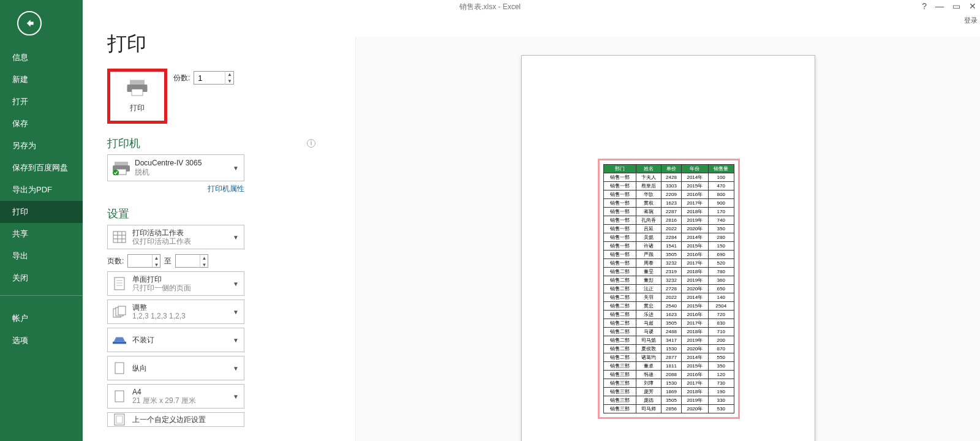 The height and width of the screenshot is (441, 980). What do you see at coordinates (669, 366) in the screenshot?
I see `table-row: 销售三部董卓18112015年350` at bounding box center [669, 366].